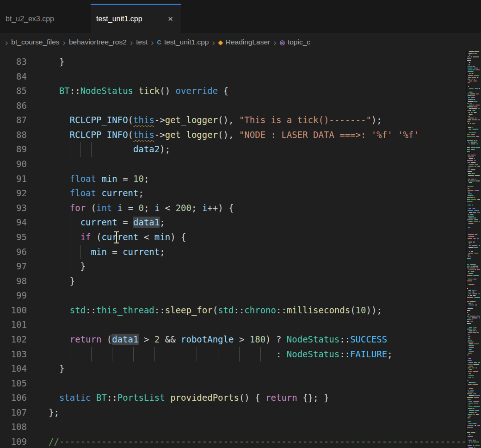 The height and width of the screenshot is (448, 481). I want to click on code-line: 108, so click(233, 427).